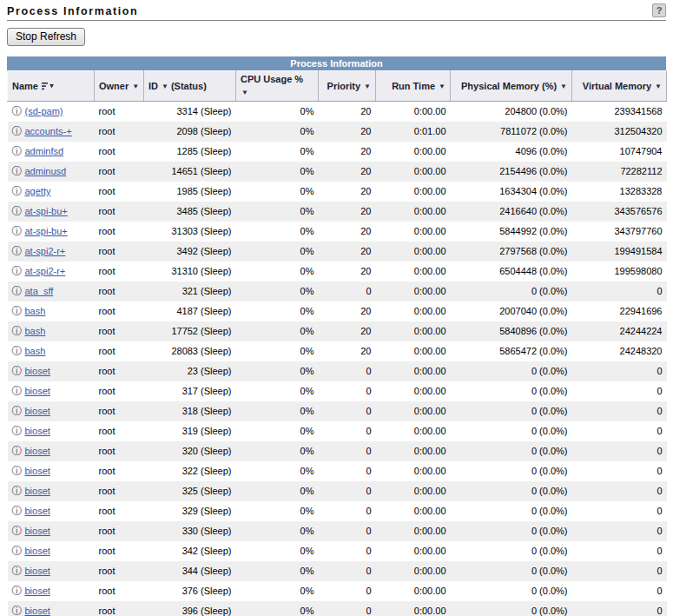 This screenshot has width=673, height=616. I want to click on cell-owner: root, so click(120, 231).